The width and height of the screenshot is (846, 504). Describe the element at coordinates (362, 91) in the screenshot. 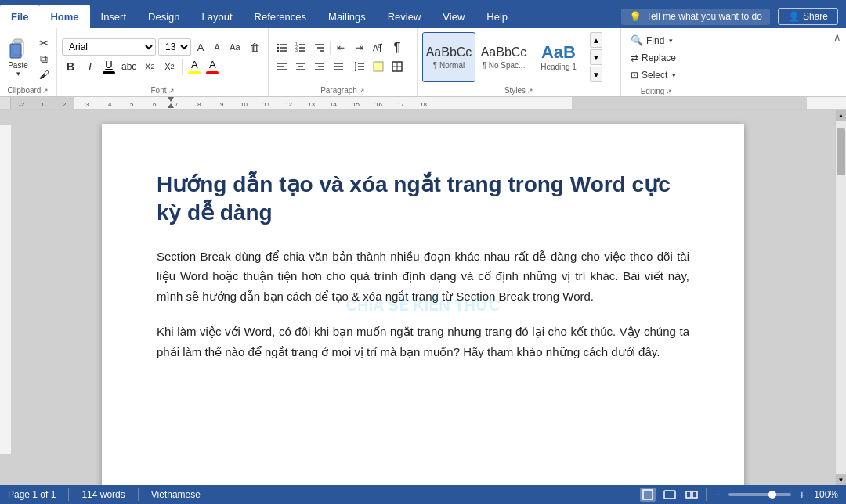

I see `paragraph-expand-icon: ↗` at that location.